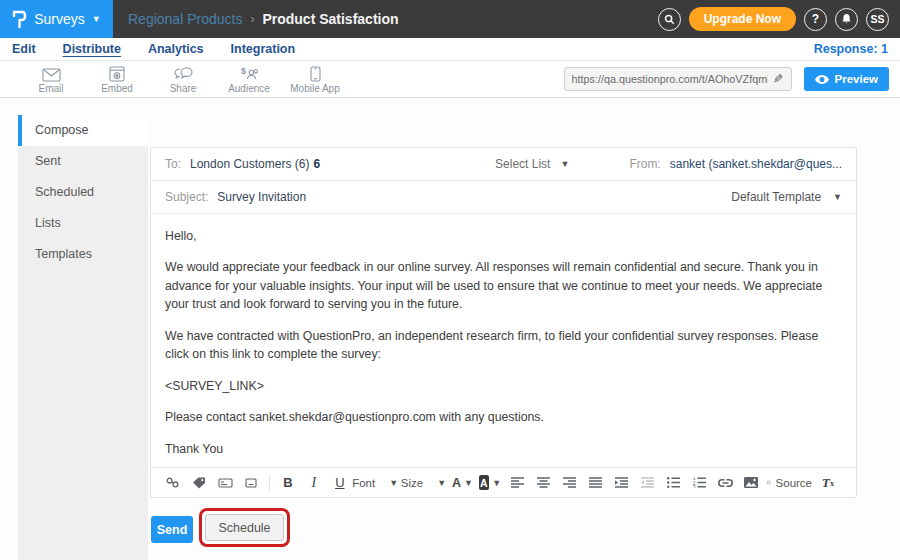  I want to click on sidebar-item-sent: Sent, so click(83, 162).